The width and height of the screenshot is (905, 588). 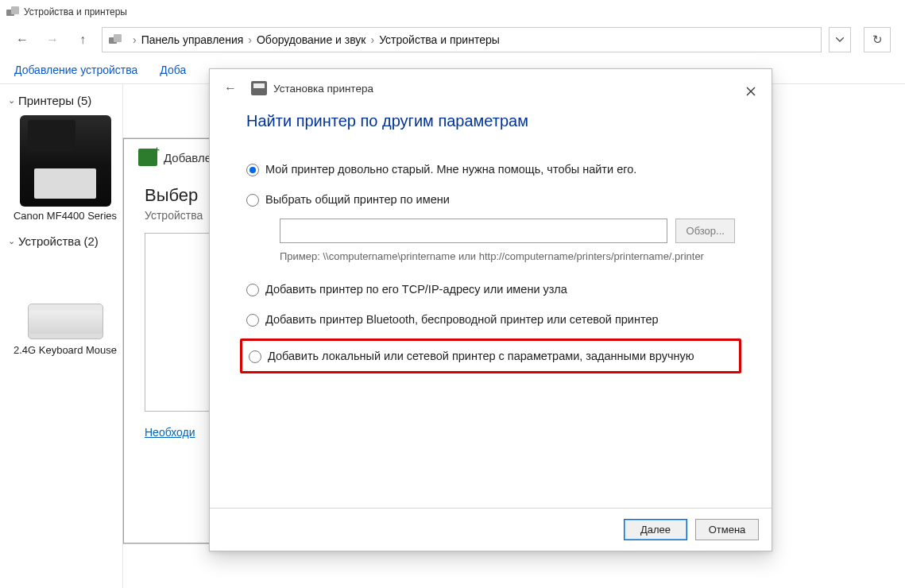 What do you see at coordinates (52, 40) in the screenshot?
I see `forward-button: →` at bounding box center [52, 40].